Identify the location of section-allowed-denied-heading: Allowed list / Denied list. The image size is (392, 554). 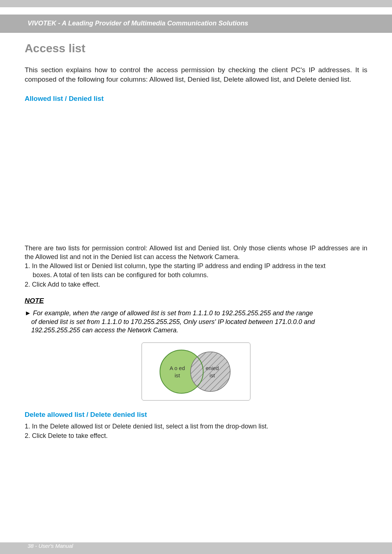
(196, 99).